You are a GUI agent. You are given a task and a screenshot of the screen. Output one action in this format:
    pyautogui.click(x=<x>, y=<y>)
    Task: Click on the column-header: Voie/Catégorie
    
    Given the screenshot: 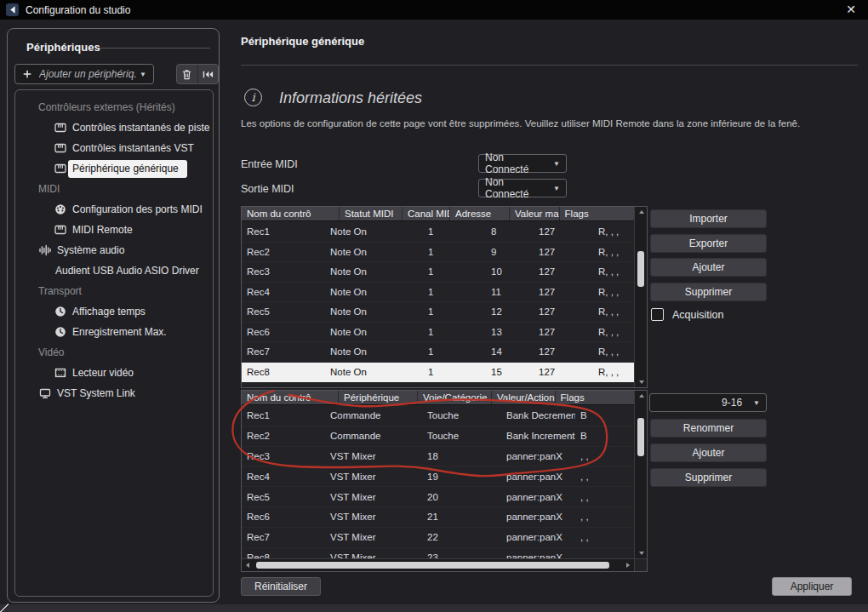 What is the action you would take?
    pyautogui.click(x=454, y=398)
    